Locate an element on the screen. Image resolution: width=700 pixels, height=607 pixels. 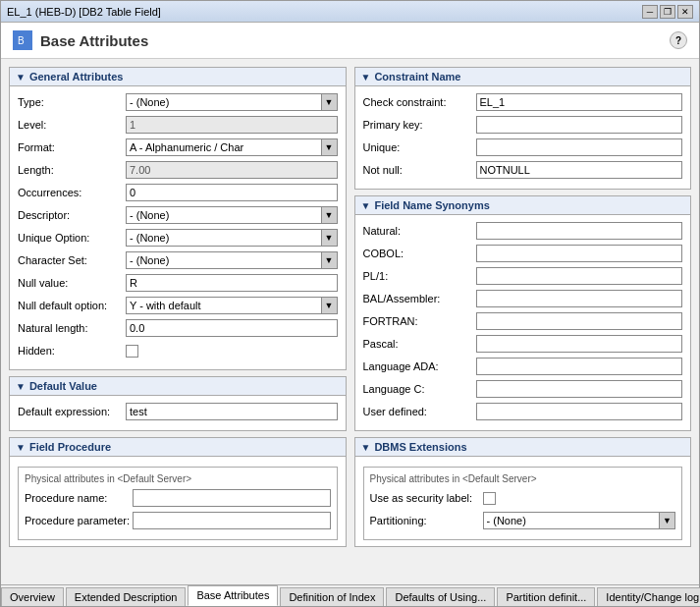
procedure-parameter-input is located at coordinates (232, 521).